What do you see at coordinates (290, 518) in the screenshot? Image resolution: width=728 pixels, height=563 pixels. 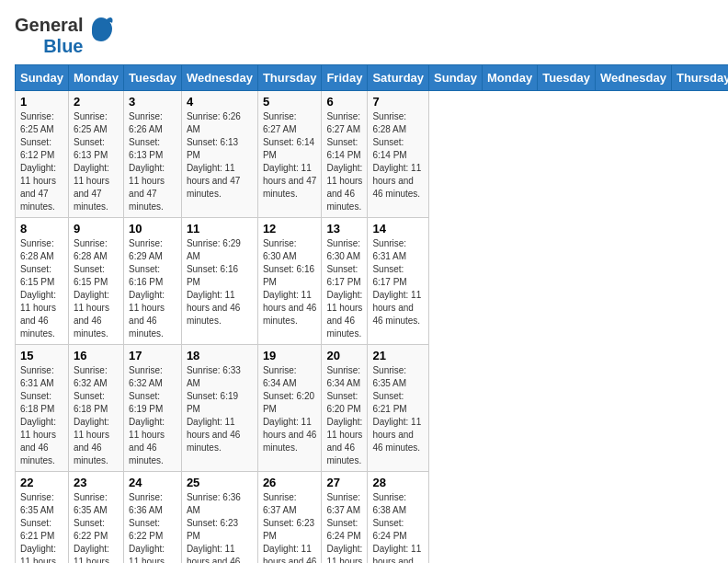 I see `calendar-cell: 26 Sunrise: 6:37 AMSunset: 6:23 PMDaylig…` at bounding box center [290, 518].